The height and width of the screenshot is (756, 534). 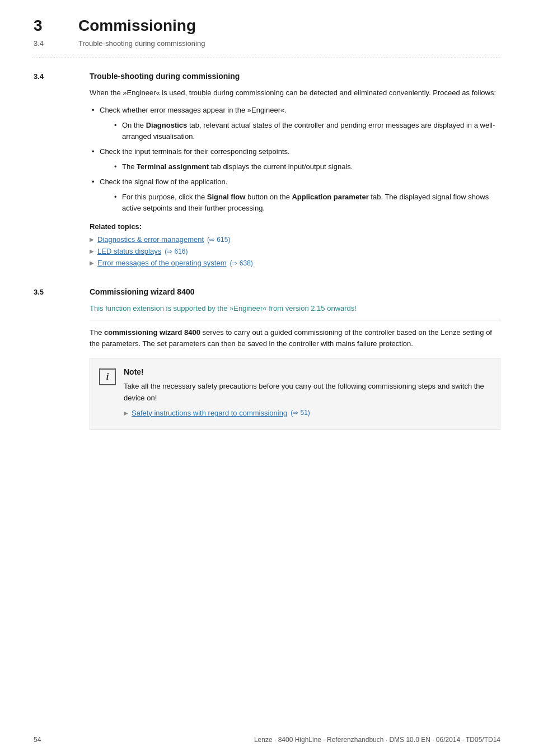 What do you see at coordinates (295, 160) in the screenshot?
I see `bullet-list-main: Check whether error messages appear in t…` at bounding box center [295, 160].